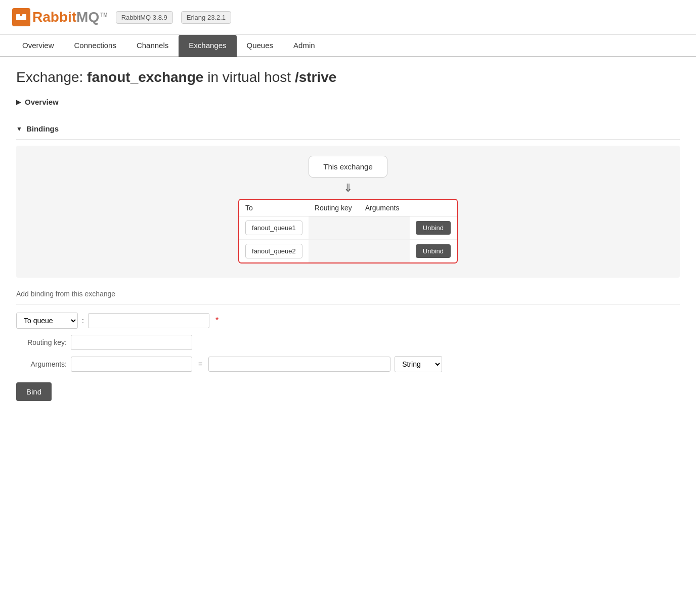 Image resolution: width=696 pixels, height=616 pixels. Describe the element at coordinates (348, 140) in the screenshot. I see `bindings-divider` at that location.